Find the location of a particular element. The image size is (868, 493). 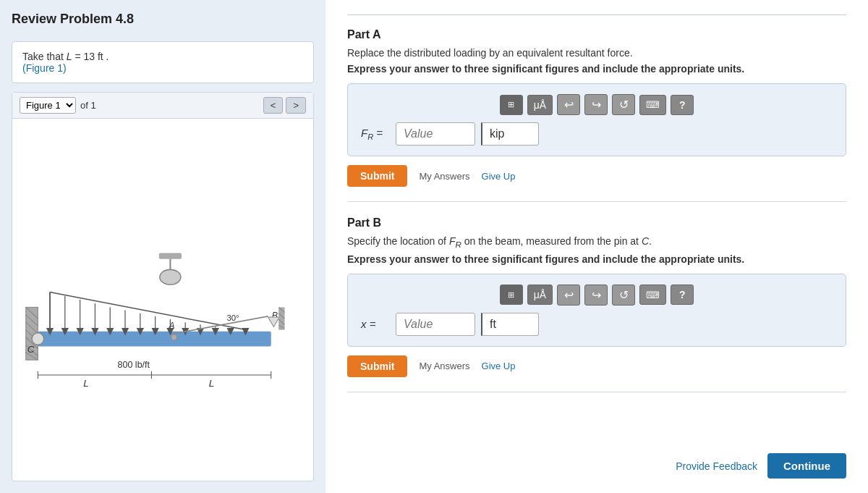

undo-button-b: ↩ is located at coordinates (569, 295).